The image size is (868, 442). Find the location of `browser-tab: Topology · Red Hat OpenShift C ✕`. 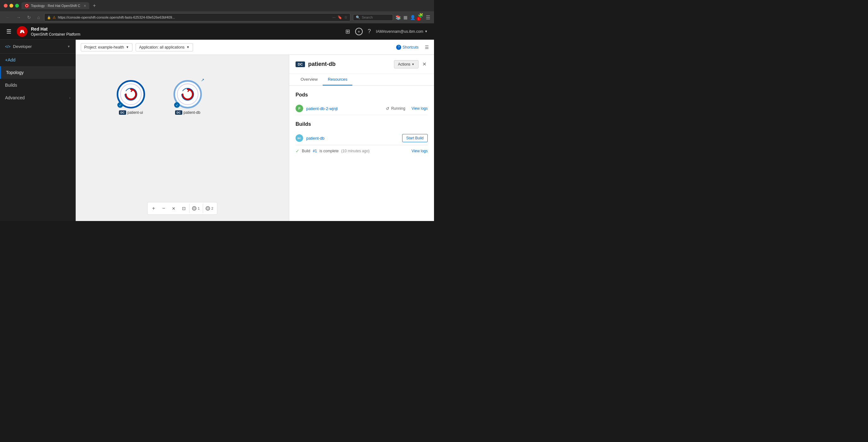

browser-tab: Topology · Red Hat OpenShift C ✕ is located at coordinates (55, 6).